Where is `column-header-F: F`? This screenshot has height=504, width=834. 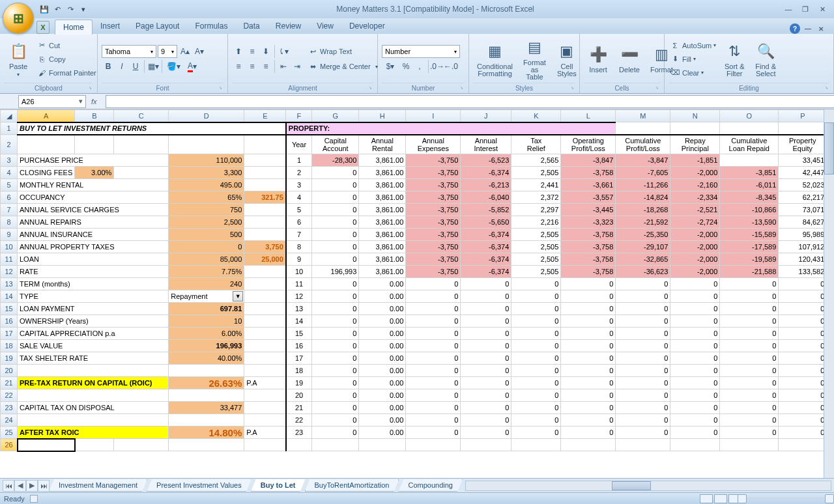 column-header-F: F is located at coordinates (299, 116).